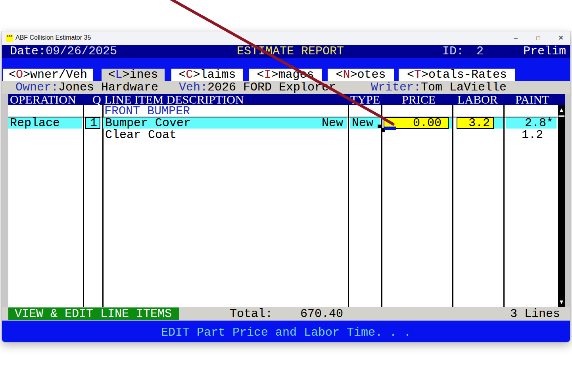 The width and height of the screenshot is (572, 392). Describe the element at coordinates (322, 314) in the screenshot. I see `total-value: 670.40` at that location.